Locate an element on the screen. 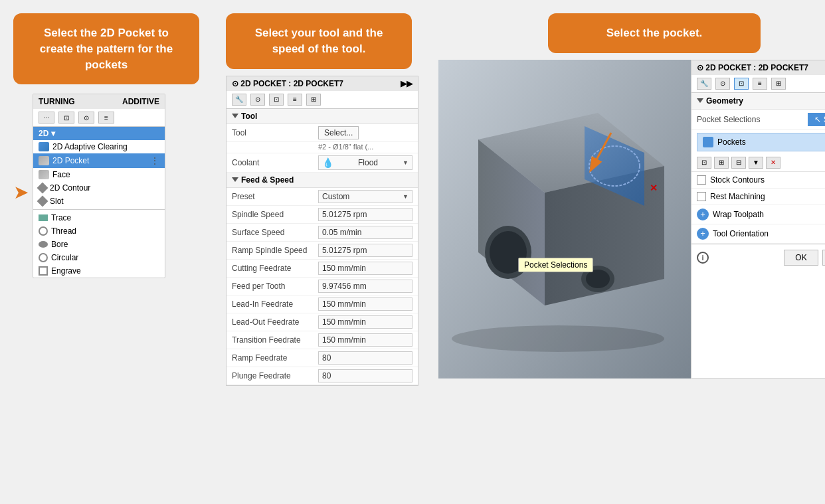  feed-speed-text: Feed & Speed is located at coordinates (267, 180).